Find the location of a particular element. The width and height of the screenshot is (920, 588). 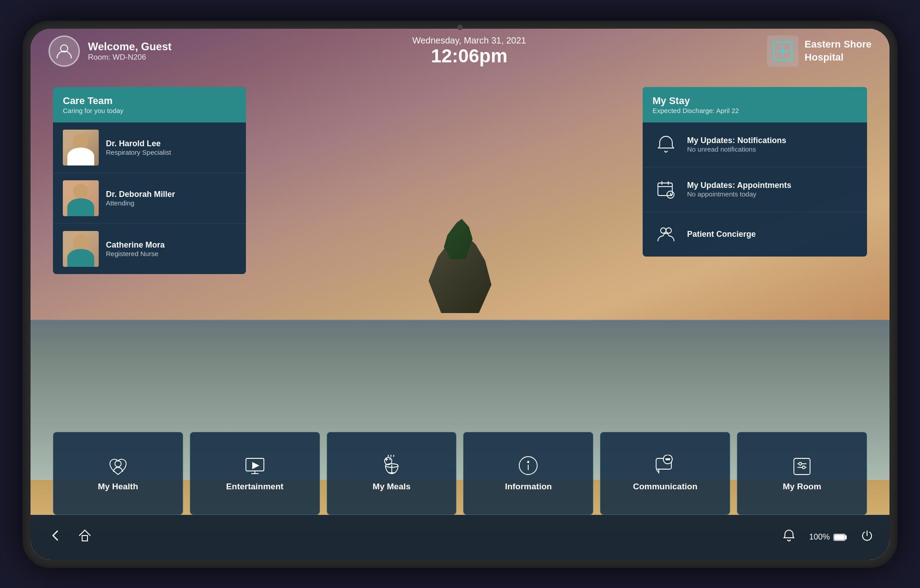

my-stay-discharge: Expected Discharge: April 22 is located at coordinates (755, 110).